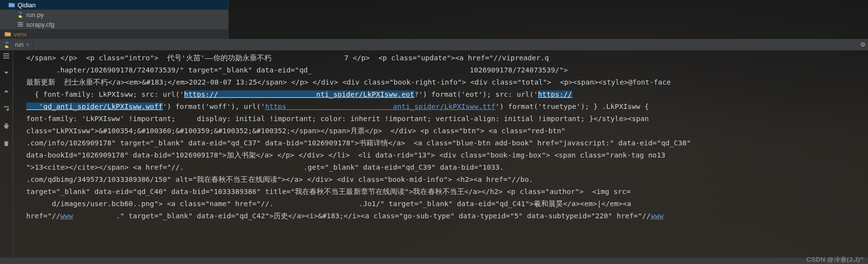 The width and height of the screenshot is (868, 264). What do you see at coordinates (6, 91) in the screenshot?
I see `expand-icon` at bounding box center [6, 91].